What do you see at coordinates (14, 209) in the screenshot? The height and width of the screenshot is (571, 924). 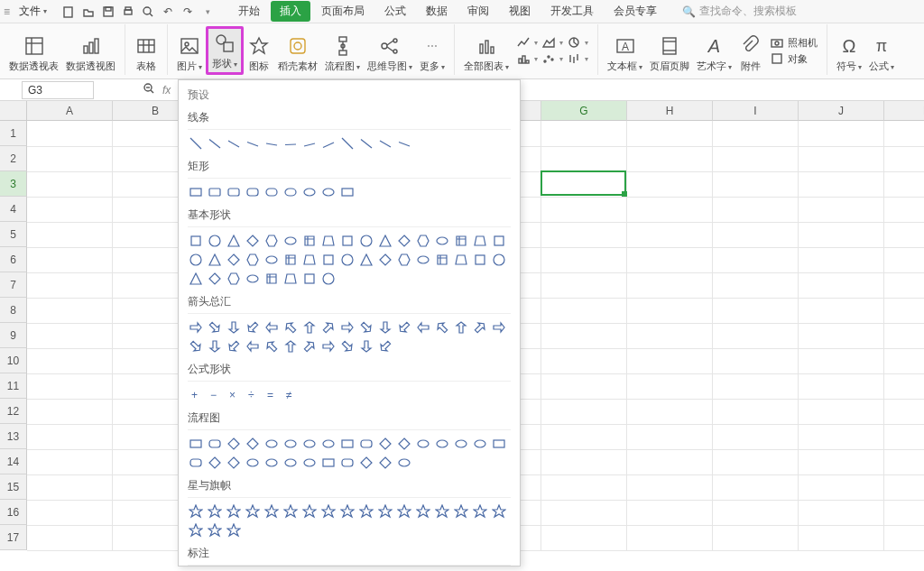 I see `row-header: 4` at bounding box center [14, 209].